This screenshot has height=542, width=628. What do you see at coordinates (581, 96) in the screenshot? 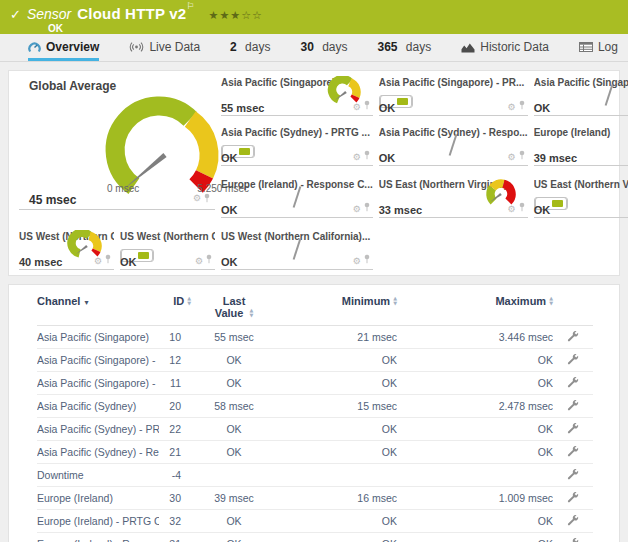
I see `channel-tile: Asia Pacific (Singapore) - Res...OK⚙` at bounding box center [581, 96].